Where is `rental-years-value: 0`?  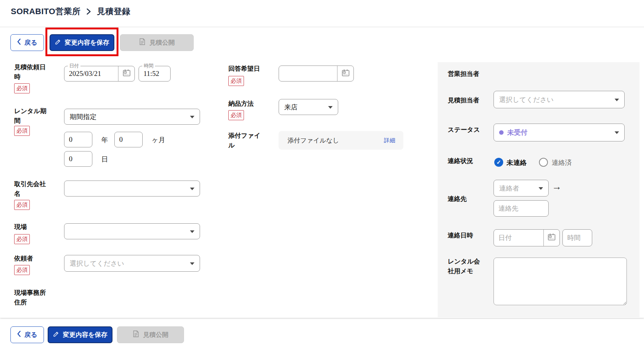
rental-years-value: 0 is located at coordinates (69, 140).